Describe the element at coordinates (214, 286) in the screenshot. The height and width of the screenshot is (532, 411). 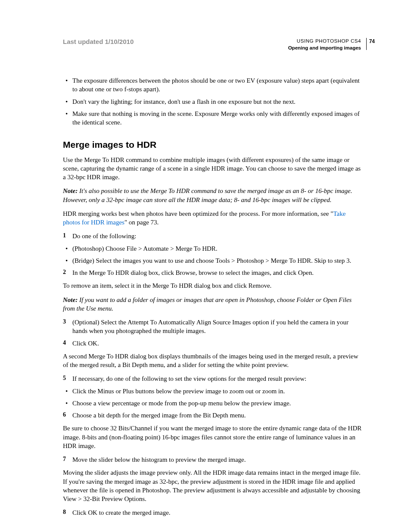
I see `remove-paragraph: To remove an item, select it in the Merg…` at that location.